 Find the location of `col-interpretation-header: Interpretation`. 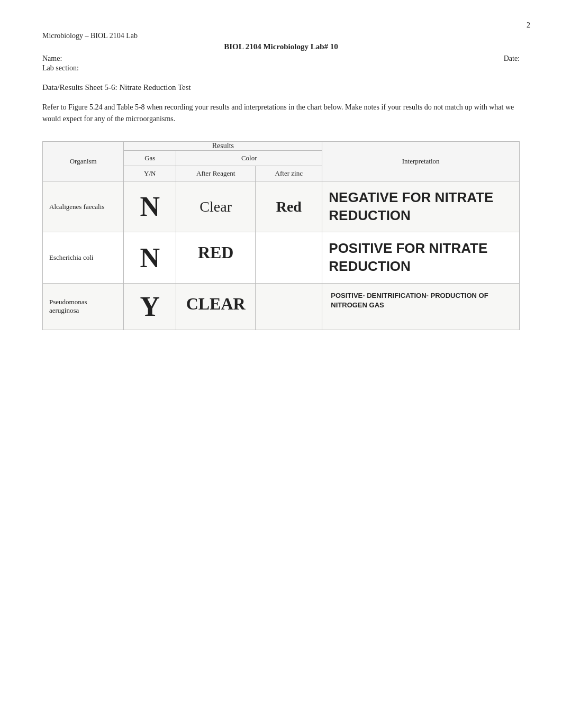

col-interpretation-header: Interpretation is located at coordinates (421, 161).